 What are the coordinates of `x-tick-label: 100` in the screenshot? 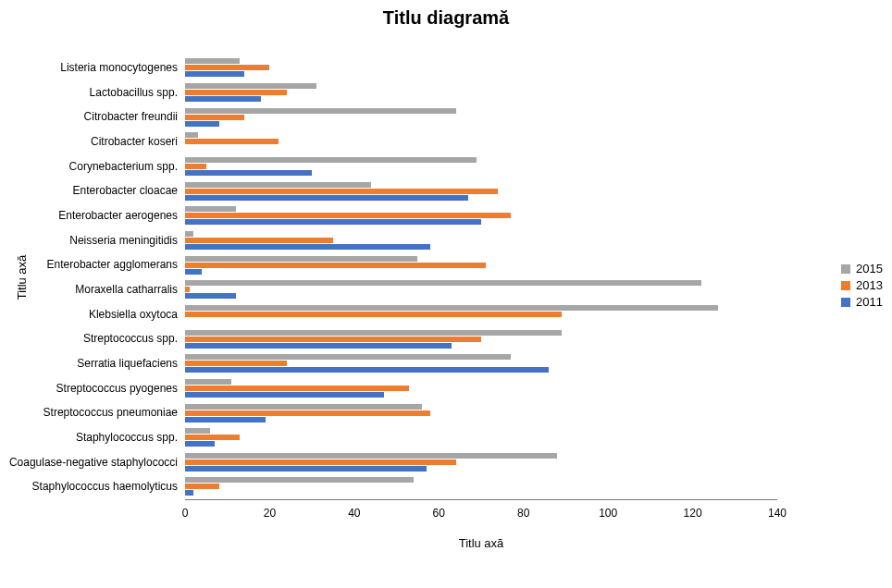 It's located at (608, 513).